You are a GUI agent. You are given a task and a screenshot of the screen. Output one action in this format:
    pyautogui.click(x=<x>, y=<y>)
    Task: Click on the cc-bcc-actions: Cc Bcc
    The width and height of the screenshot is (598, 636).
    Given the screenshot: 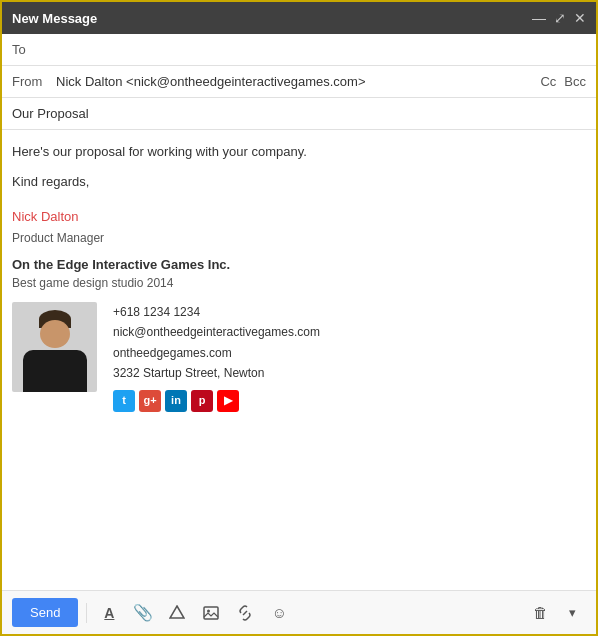 What is the action you would take?
    pyautogui.click(x=563, y=82)
    